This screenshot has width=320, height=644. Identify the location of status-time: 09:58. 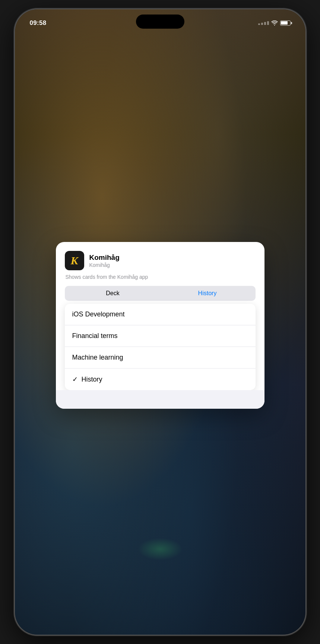
(38, 23).